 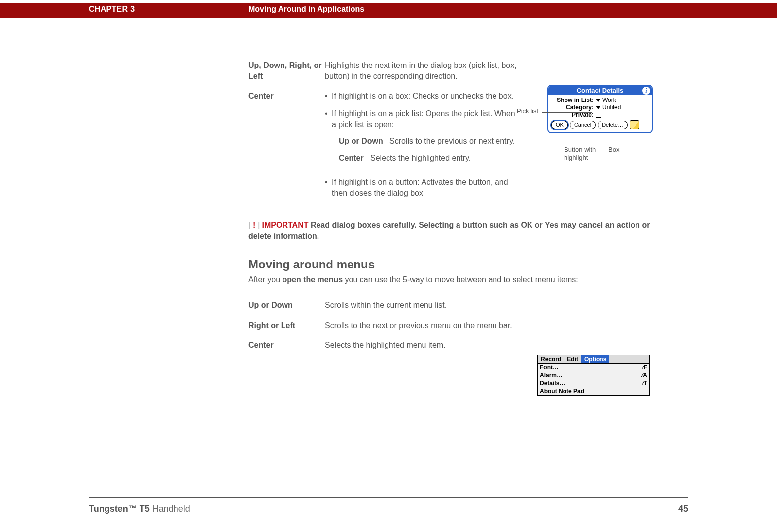 I want to click on sub-desc: Scrolls to the previous or next entry., so click(x=452, y=141).